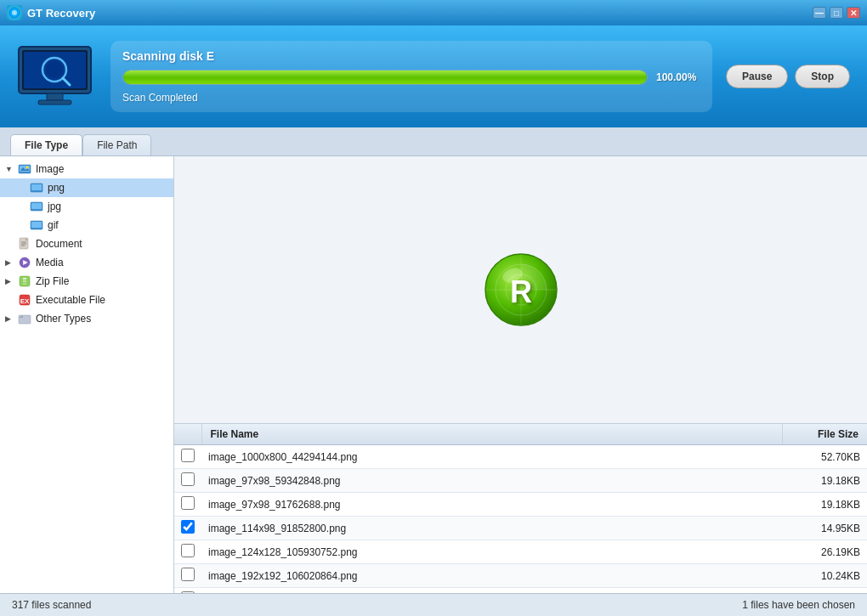  I want to click on files-chosen-status: 1 files have been chosen, so click(799, 605).